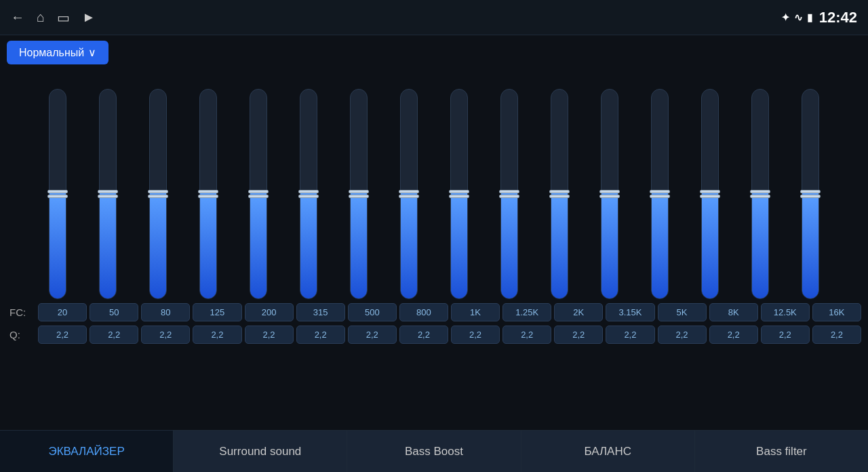 This screenshot has width=868, height=472. Describe the element at coordinates (87, 452) in the screenshot. I see `tab-0: ЭКВАЛАЙЗЕР` at that location.